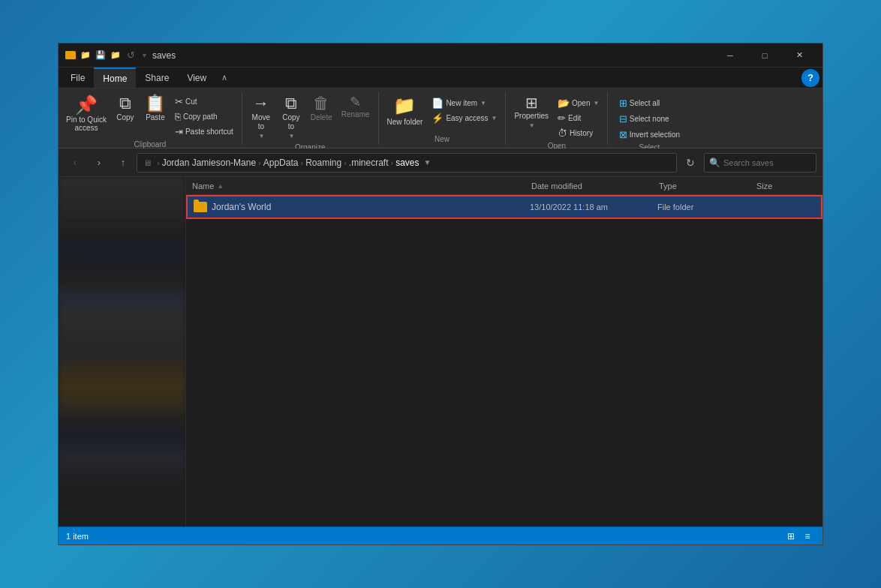  What do you see at coordinates (407, 163) in the screenshot?
I see `breadcrumb-current: saves` at bounding box center [407, 163].